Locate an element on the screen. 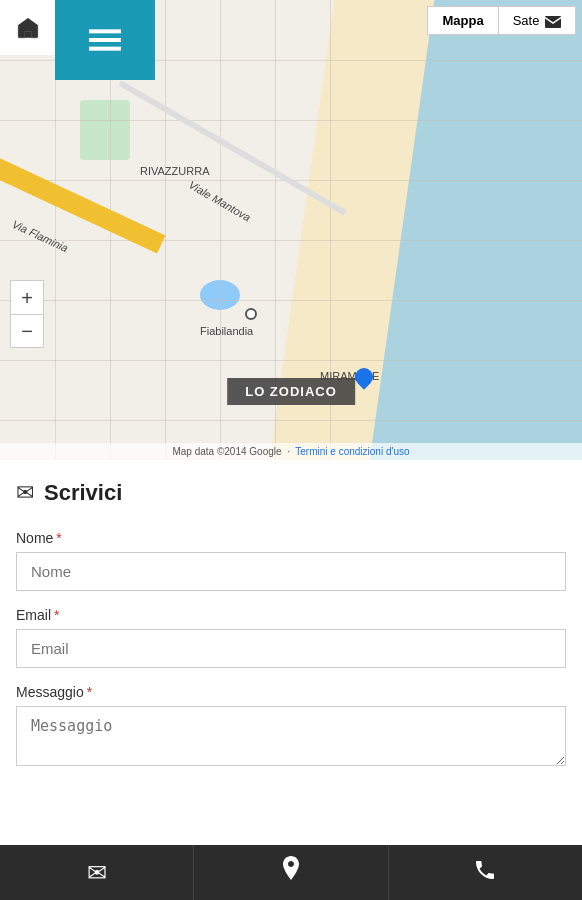 This screenshot has width=582, height=900. email-label: Email* is located at coordinates (291, 615).